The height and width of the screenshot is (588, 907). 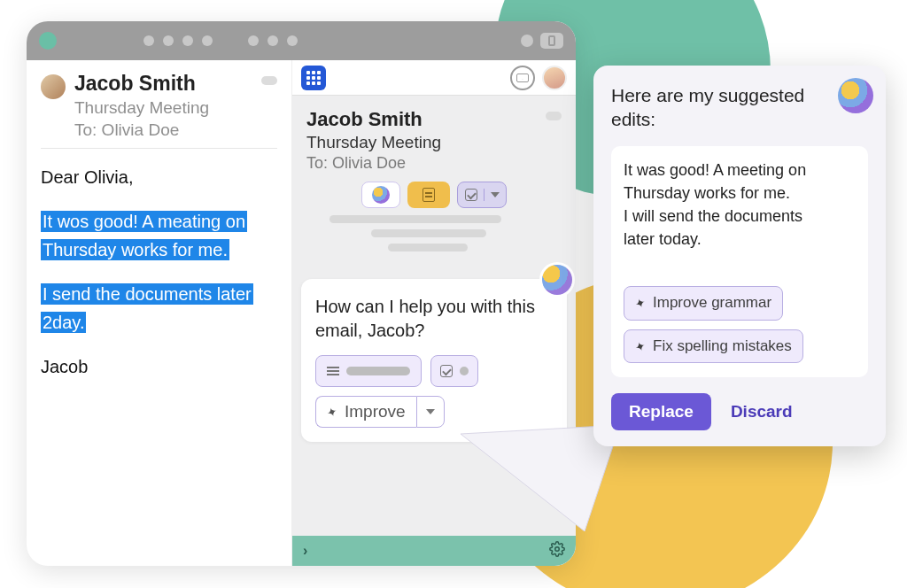 What do you see at coordinates (434, 78) in the screenshot?
I see `assistant-toolbar` at bounding box center [434, 78].